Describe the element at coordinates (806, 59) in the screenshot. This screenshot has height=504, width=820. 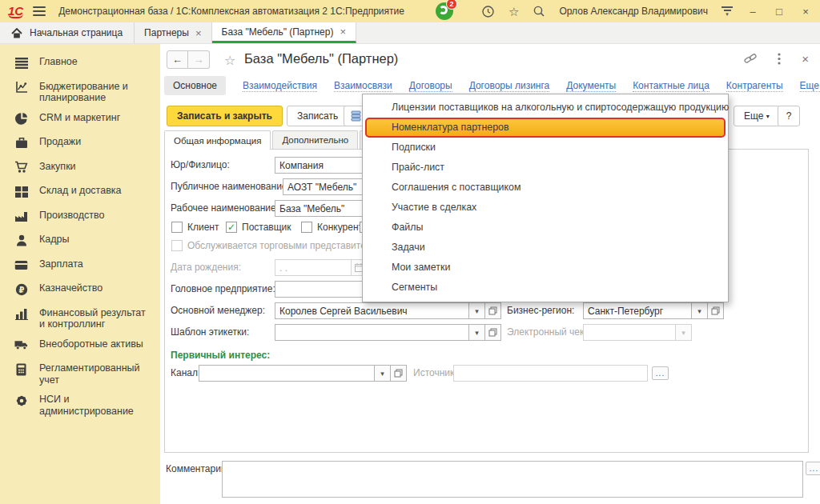
I see `close-form-icon: ×` at that location.